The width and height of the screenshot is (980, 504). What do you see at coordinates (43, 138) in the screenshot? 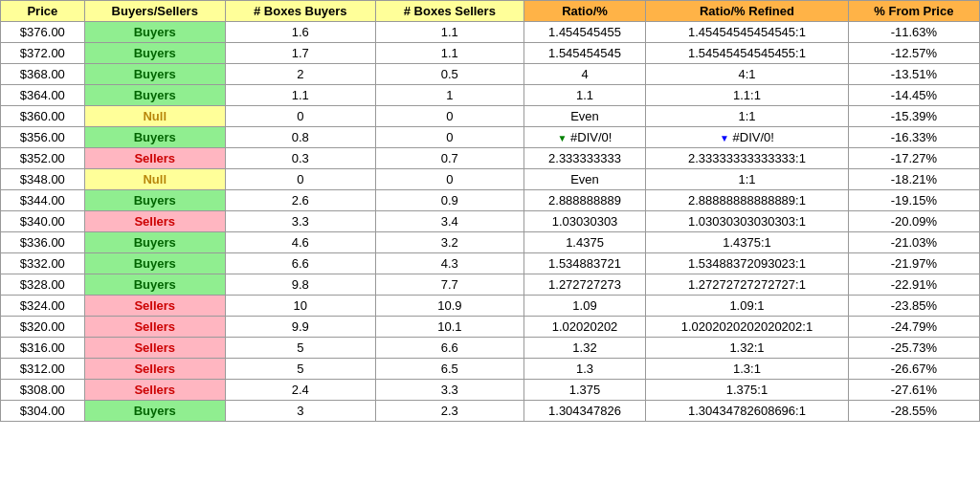
I see `cell-price: $356.00` at bounding box center [43, 138].